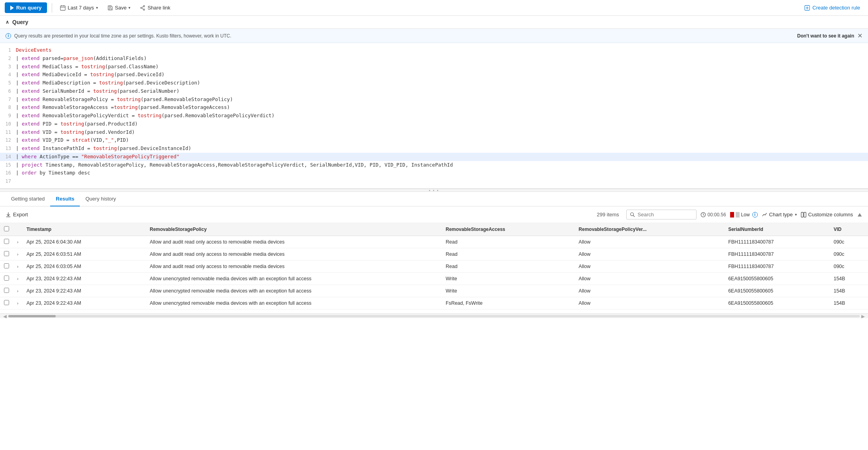 The image size is (868, 450). What do you see at coordinates (777, 279) in the screenshot?
I see `cell-serial: 6EA9150055800605` at bounding box center [777, 279].